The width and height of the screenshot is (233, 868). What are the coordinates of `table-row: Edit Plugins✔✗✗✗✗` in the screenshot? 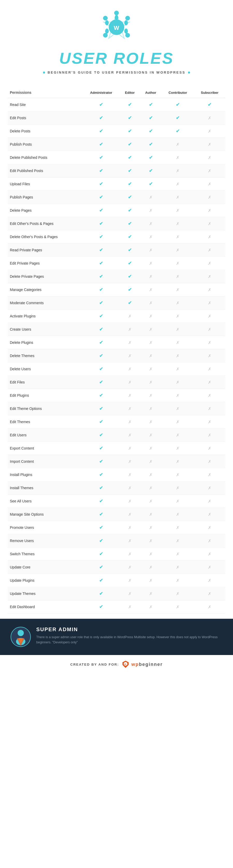 It's located at (116, 396).